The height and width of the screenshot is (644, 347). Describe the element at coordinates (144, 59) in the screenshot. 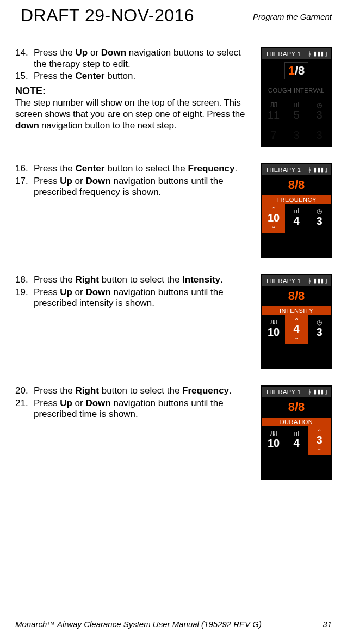

I see `step-14-text: Press the Up or Down navigation buttons …` at that location.